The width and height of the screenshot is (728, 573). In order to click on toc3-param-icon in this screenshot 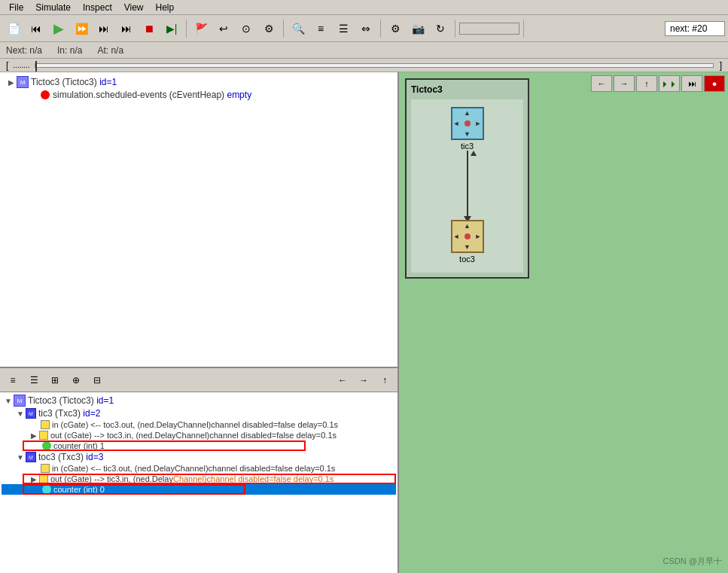, I will do `click(47, 489)`.